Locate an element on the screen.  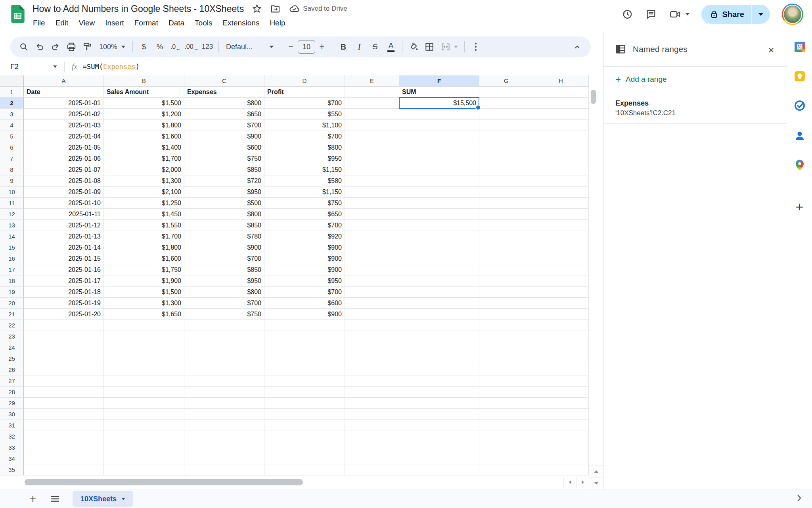
increase-font-size-button: + is located at coordinates (322, 47).